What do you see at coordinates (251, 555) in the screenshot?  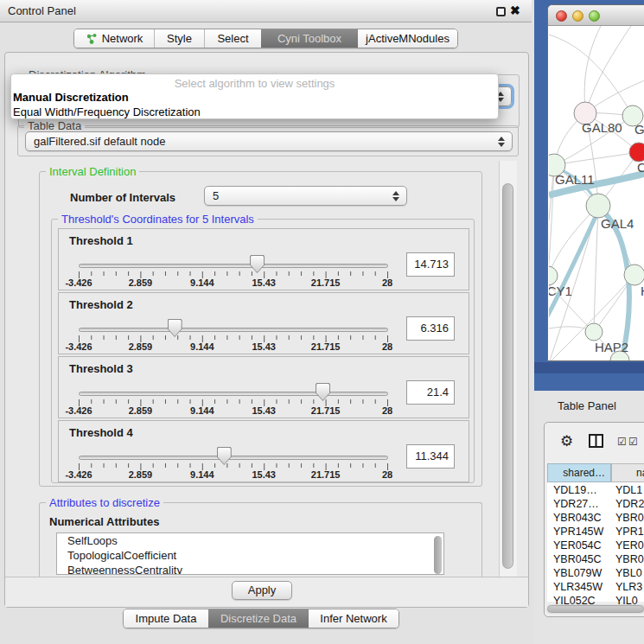 I see `attribute-item-topologicalcoefficient: TopologicalCoefficient` at bounding box center [251, 555].